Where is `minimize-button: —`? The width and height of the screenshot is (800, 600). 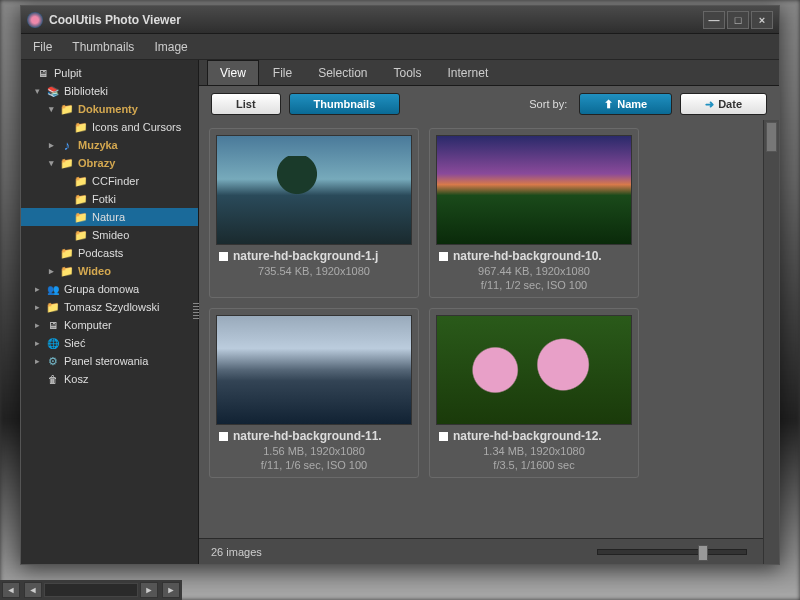 minimize-button: — is located at coordinates (714, 20).